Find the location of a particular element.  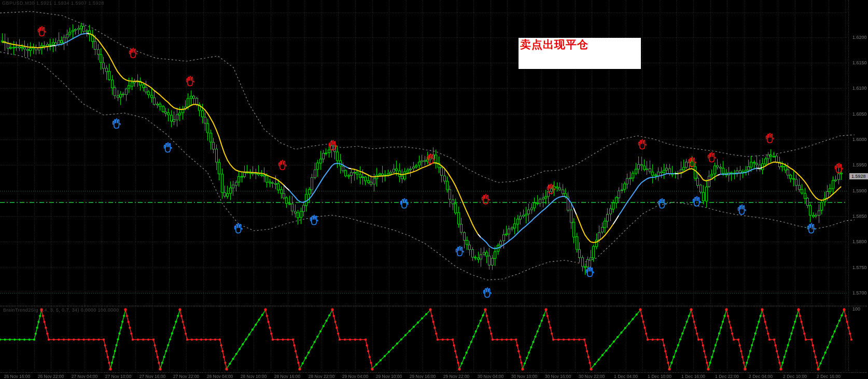

price-label: 1.6100 is located at coordinates (860, 88).